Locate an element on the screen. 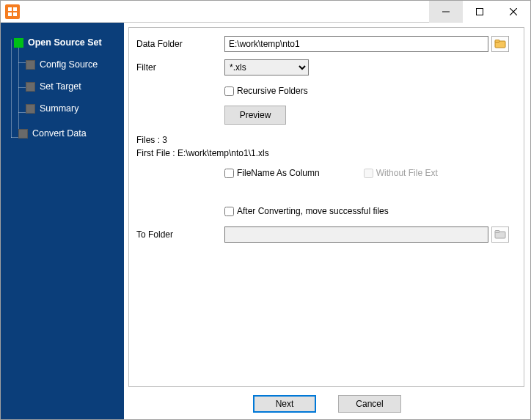  files-count-text: Files : 3 is located at coordinates (326, 140).